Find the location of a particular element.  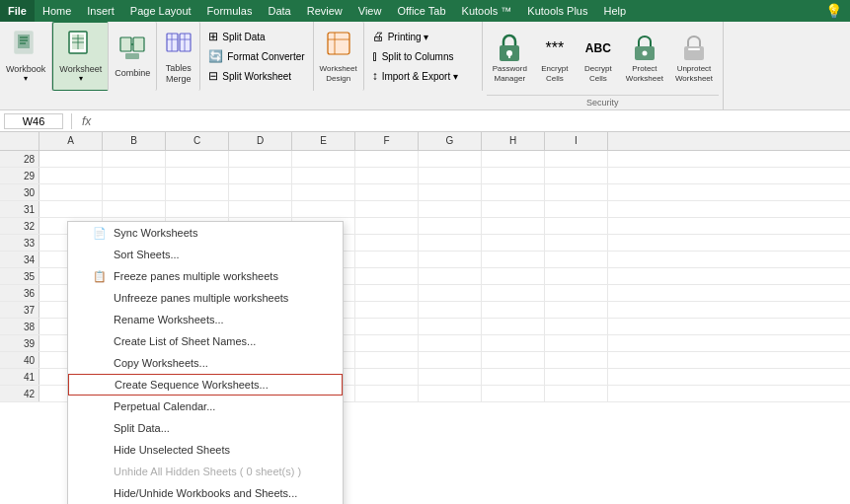

menu-data: Data is located at coordinates (278, 11).